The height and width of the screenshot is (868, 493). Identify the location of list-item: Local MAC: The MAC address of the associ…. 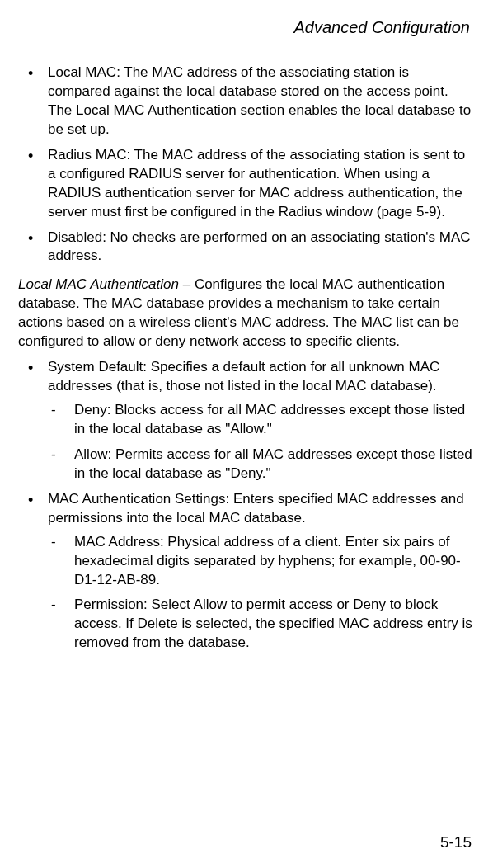
(246, 101).